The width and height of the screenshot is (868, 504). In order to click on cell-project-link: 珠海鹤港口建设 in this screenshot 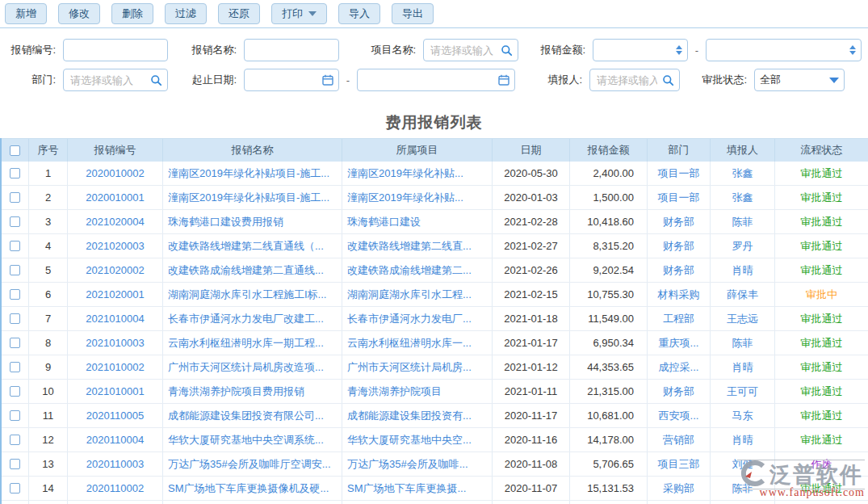, I will do `click(417, 221)`.